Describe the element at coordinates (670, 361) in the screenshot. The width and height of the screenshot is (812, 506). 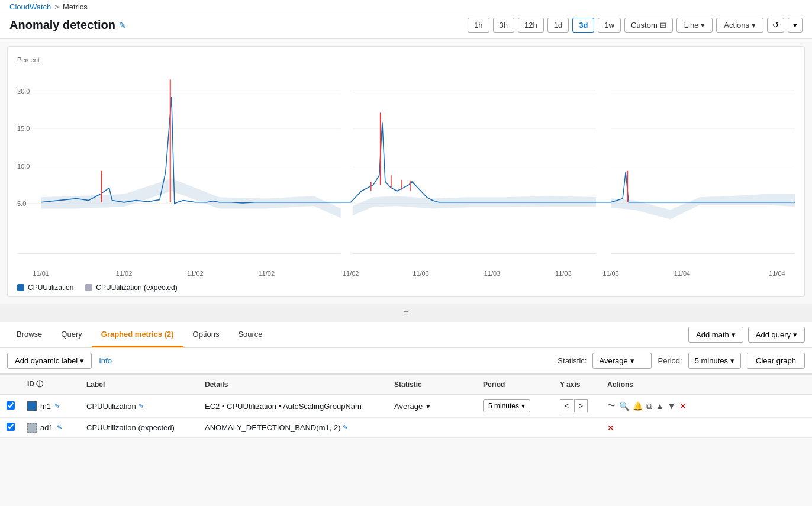
I see `period-label: Period:` at that location.